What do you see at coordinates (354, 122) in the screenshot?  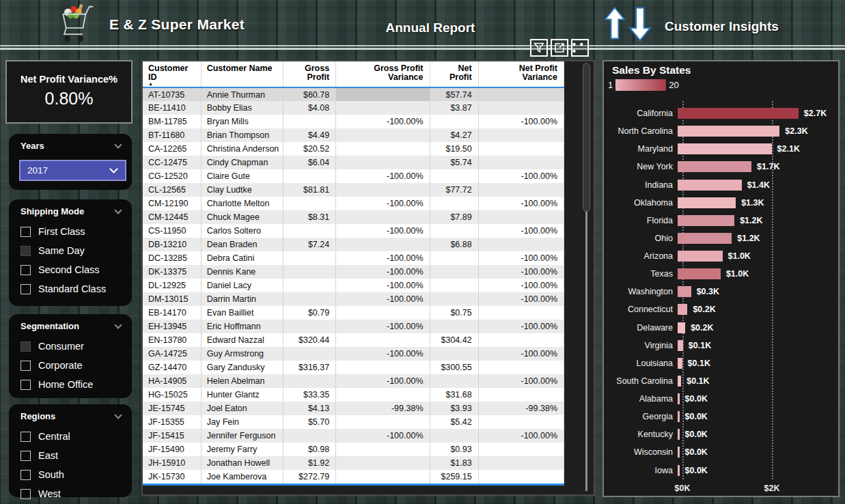 I see `table-row: BM-11785Bryan Mills-100.00%-100.00%` at bounding box center [354, 122].